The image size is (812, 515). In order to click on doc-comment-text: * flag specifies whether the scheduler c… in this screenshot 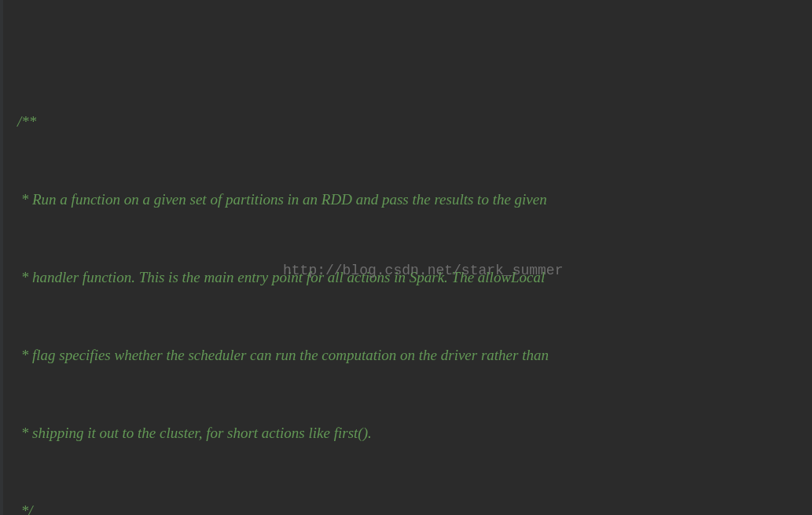, I will do `click(283, 355)`.